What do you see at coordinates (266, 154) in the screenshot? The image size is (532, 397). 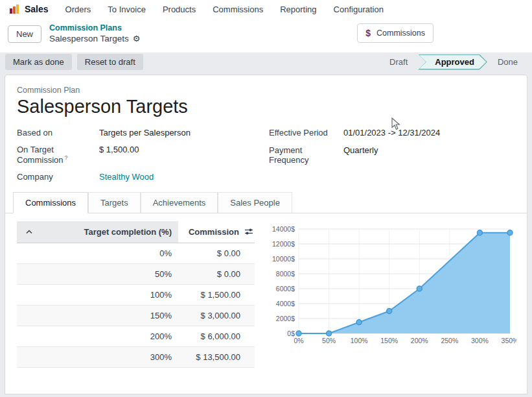 I see `field-area: Based on Targets per Salesperson On Targ…` at bounding box center [266, 154].